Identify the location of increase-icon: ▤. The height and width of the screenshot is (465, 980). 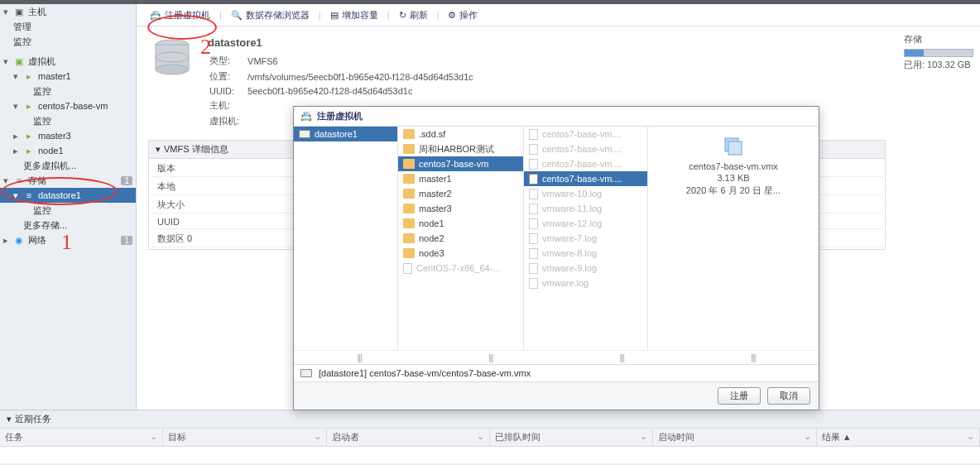
(334, 15).